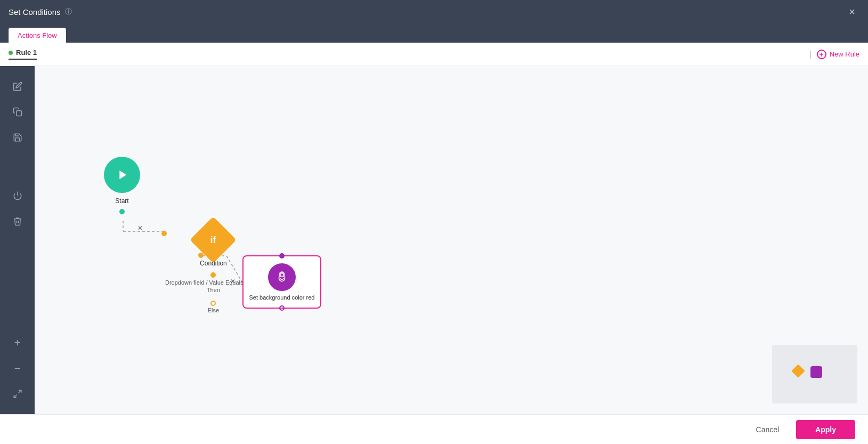 The height and width of the screenshot is (444, 868). I want to click on action-bottom-connector, so click(282, 308).